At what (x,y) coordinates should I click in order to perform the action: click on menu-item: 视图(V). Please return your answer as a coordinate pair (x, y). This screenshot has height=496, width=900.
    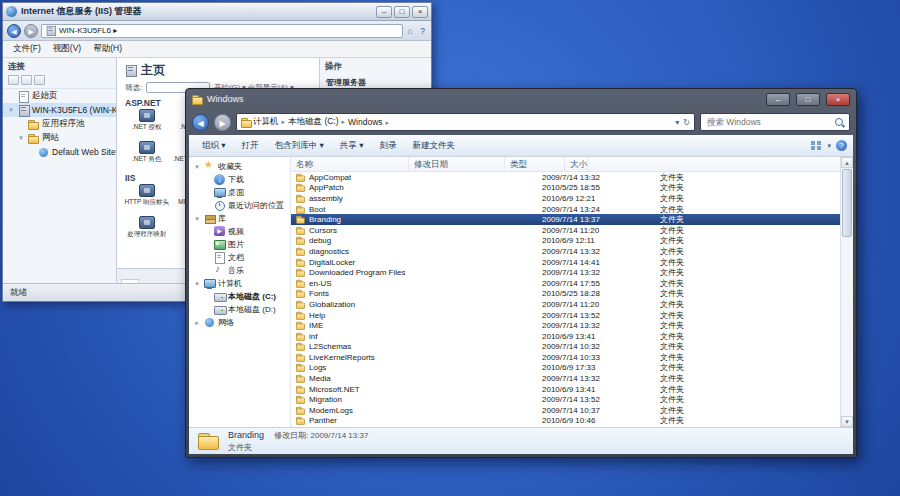
    Looking at the image, I should click on (67, 49).